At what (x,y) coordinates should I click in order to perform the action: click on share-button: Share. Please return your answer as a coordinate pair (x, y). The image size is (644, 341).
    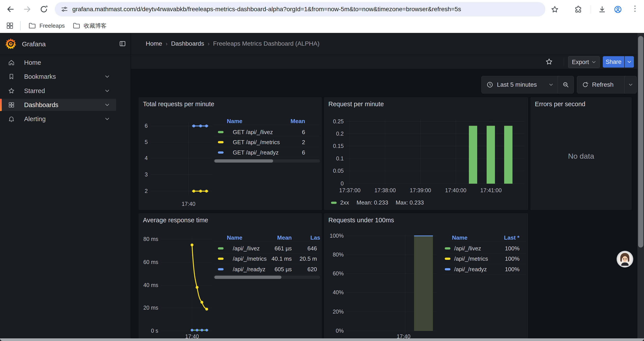
    Looking at the image, I should click on (614, 62).